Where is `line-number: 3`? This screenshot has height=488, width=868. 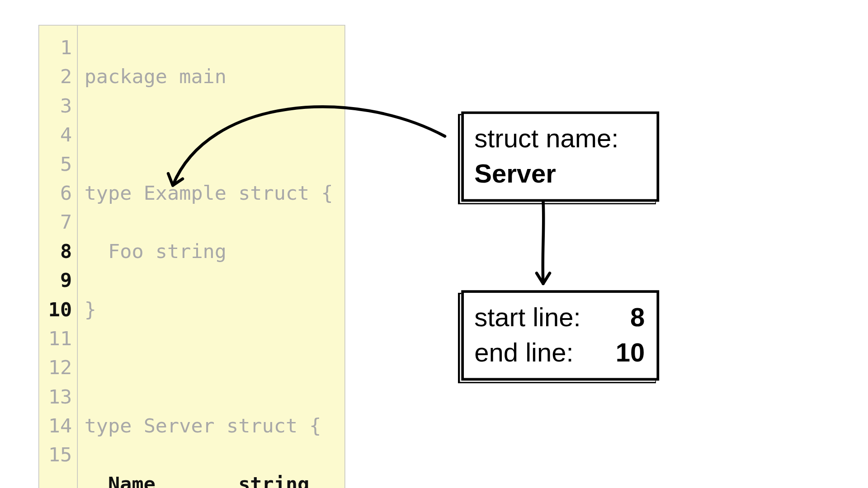
line-number: 3 is located at coordinates (60, 106).